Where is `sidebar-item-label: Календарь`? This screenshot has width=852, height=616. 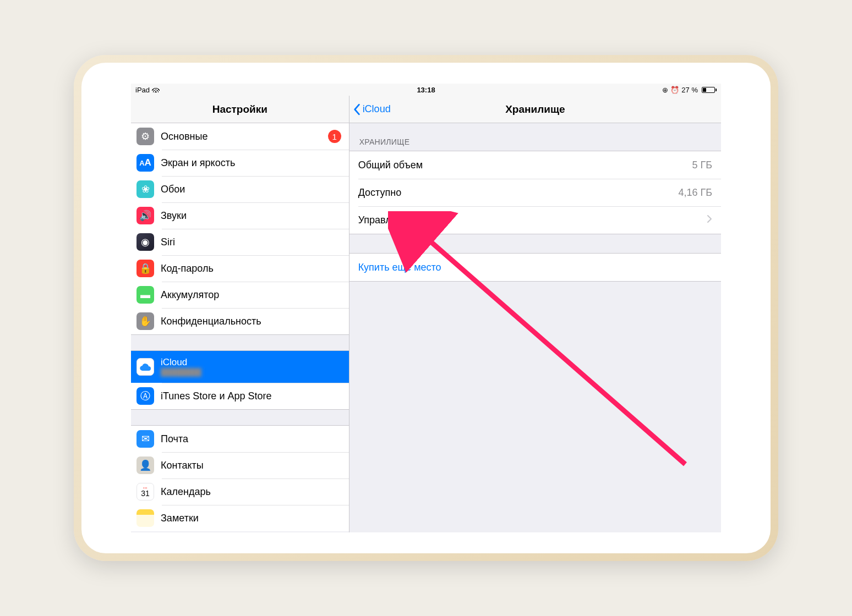 sidebar-item-label: Календарь is located at coordinates (186, 492).